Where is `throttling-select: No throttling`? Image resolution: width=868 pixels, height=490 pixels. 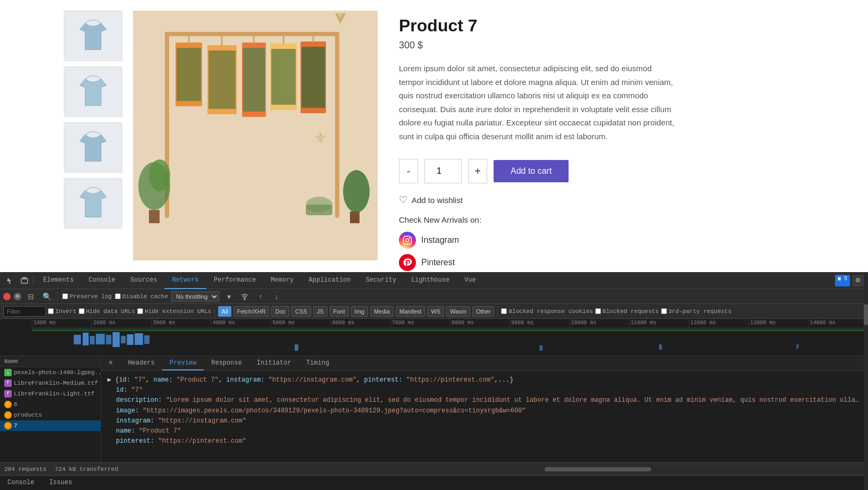 throttling-select: No throttling is located at coordinates (195, 297).